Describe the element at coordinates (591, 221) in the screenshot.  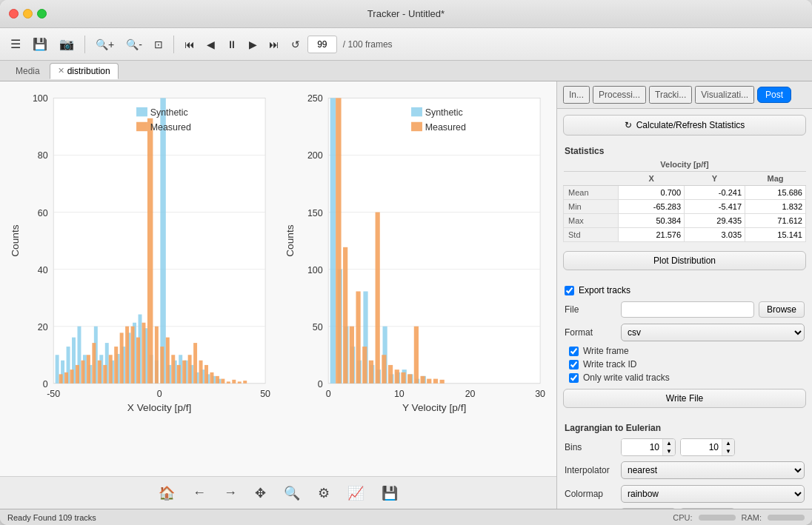
I see `stat-label: Max` at that location.